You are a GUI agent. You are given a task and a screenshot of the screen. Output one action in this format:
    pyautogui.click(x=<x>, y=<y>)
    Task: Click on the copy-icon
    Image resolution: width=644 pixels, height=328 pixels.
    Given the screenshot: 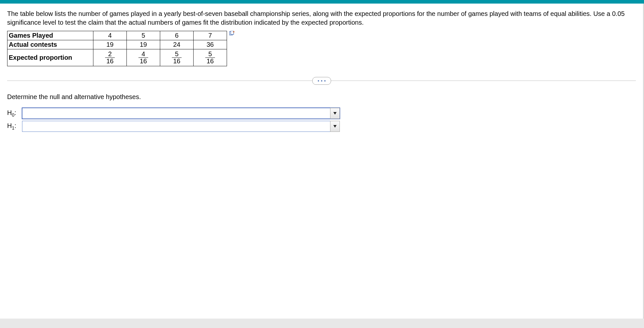 What is the action you would take?
    pyautogui.click(x=232, y=33)
    